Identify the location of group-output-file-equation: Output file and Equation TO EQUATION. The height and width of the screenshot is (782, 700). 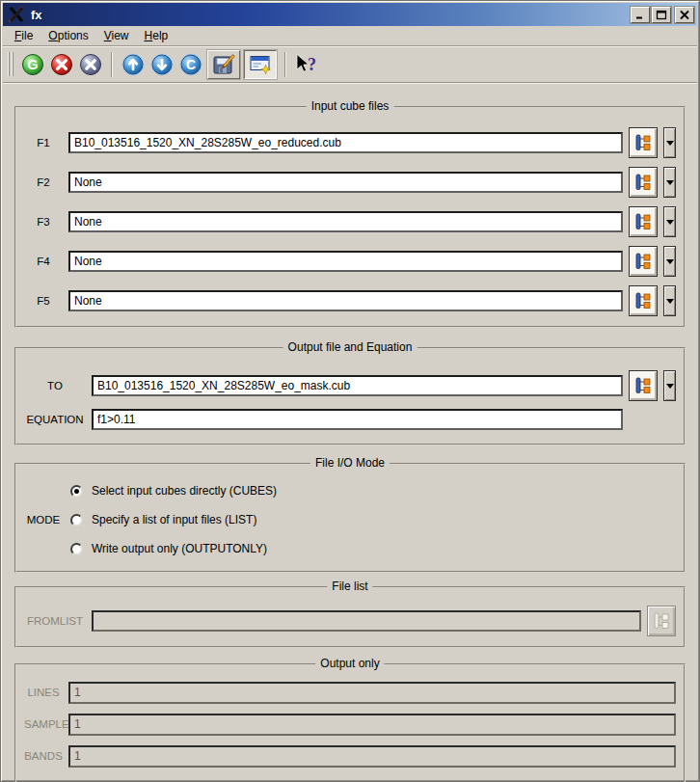
(350, 396).